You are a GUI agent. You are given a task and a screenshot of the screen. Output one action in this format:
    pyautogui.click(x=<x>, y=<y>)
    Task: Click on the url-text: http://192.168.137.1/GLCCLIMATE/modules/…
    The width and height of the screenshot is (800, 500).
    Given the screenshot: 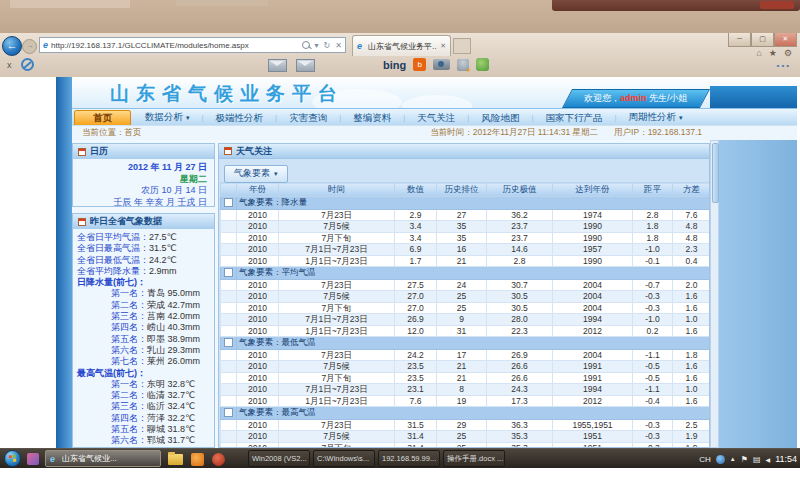 What is the action you would take?
    pyautogui.click(x=150, y=46)
    